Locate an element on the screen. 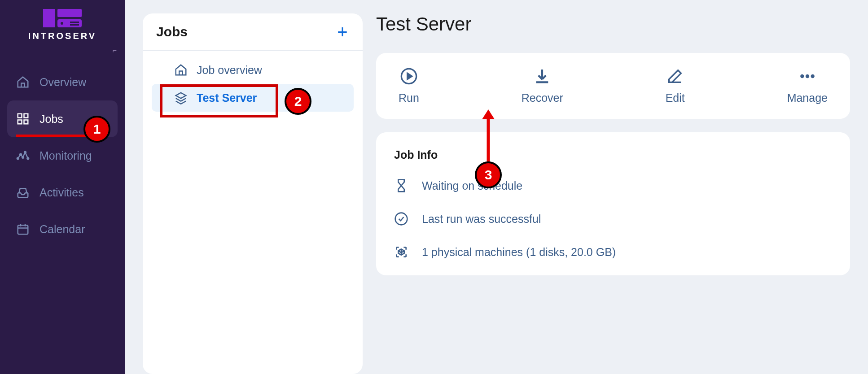 Image resolution: width=868 pixels, height=374 pixels. calendar-icon is located at coordinates (23, 229).